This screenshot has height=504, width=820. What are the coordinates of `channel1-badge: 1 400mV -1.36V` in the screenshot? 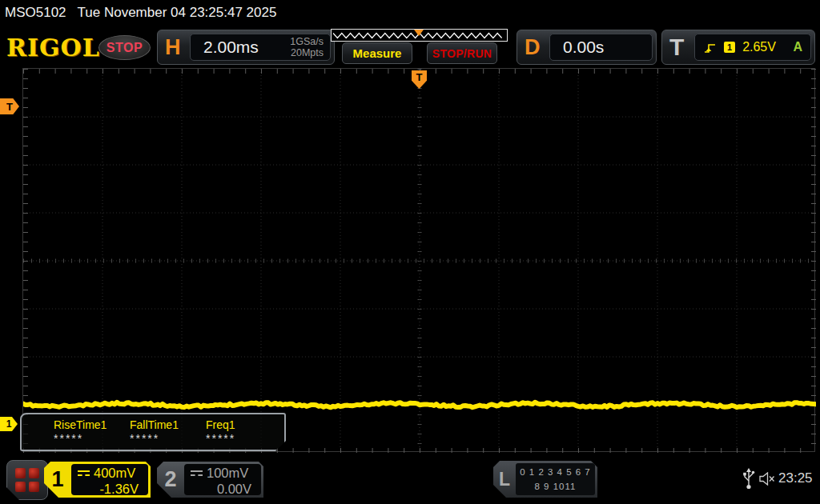 It's located at (98, 480).